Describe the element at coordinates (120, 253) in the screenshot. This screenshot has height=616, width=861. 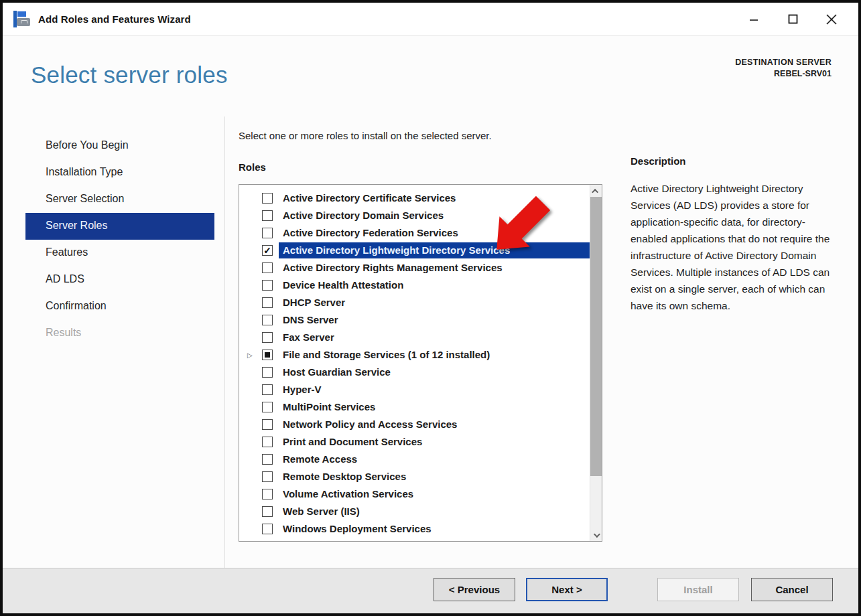
I see `sidebar-item-features: Features` at that location.